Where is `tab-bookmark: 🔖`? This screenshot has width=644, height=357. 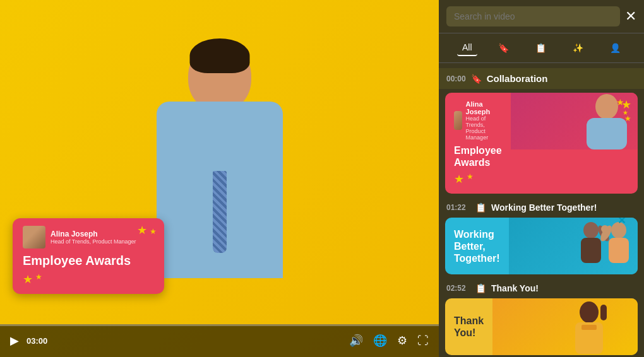
tab-bookmark: 🔖 is located at coordinates (504, 48).